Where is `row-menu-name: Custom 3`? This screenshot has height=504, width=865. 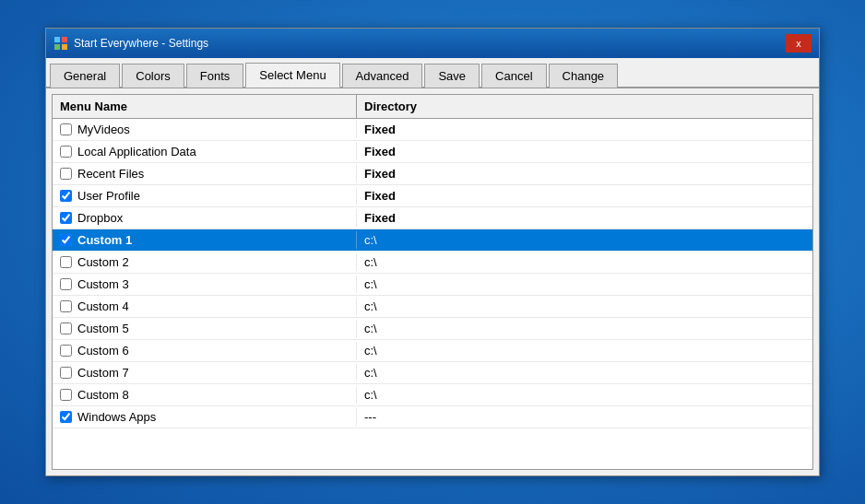
row-menu-name: Custom 3 is located at coordinates (103, 284).